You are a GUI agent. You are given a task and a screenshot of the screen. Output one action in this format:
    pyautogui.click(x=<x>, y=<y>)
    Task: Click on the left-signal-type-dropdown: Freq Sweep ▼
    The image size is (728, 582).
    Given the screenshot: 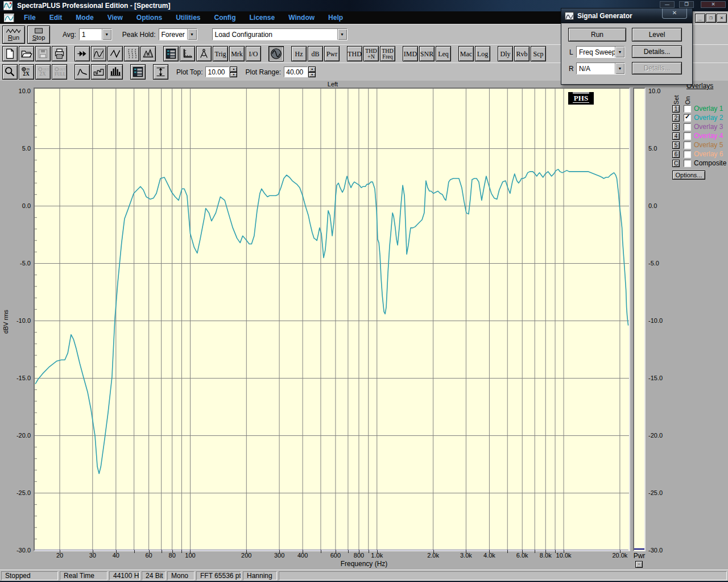 What is the action you would take?
    pyautogui.click(x=601, y=52)
    